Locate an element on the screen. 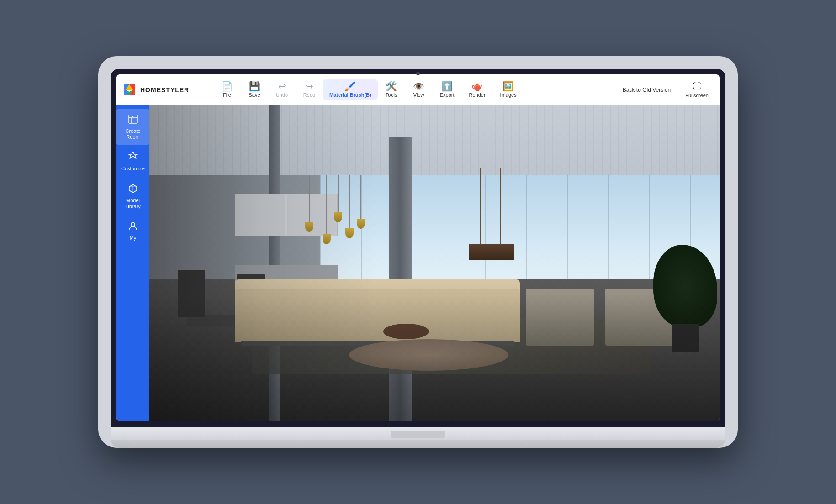  back-to-old-version-label: Back to Old Version is located at coordinates (647, 90).